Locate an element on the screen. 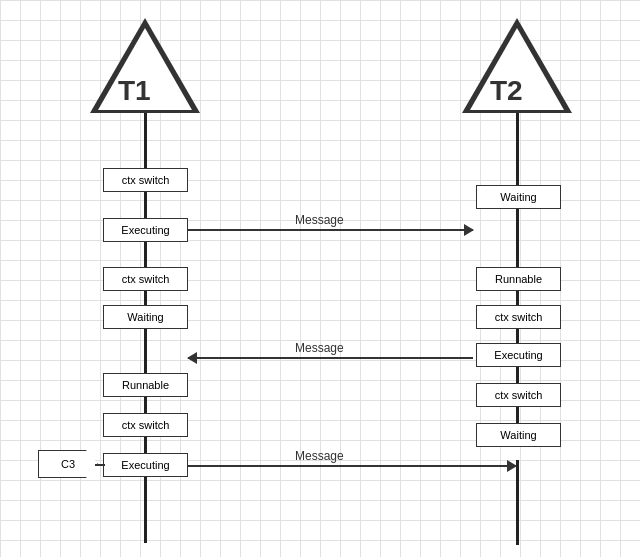 The image size is (640, 557). t2-box-ctx2: ctx switch is located at coordinates (518, 395).